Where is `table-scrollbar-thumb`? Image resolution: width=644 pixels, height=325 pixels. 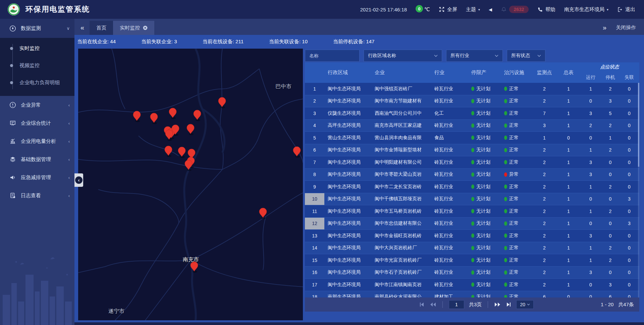 table-scrollbar-thumb is located at coordinates (639, 125).